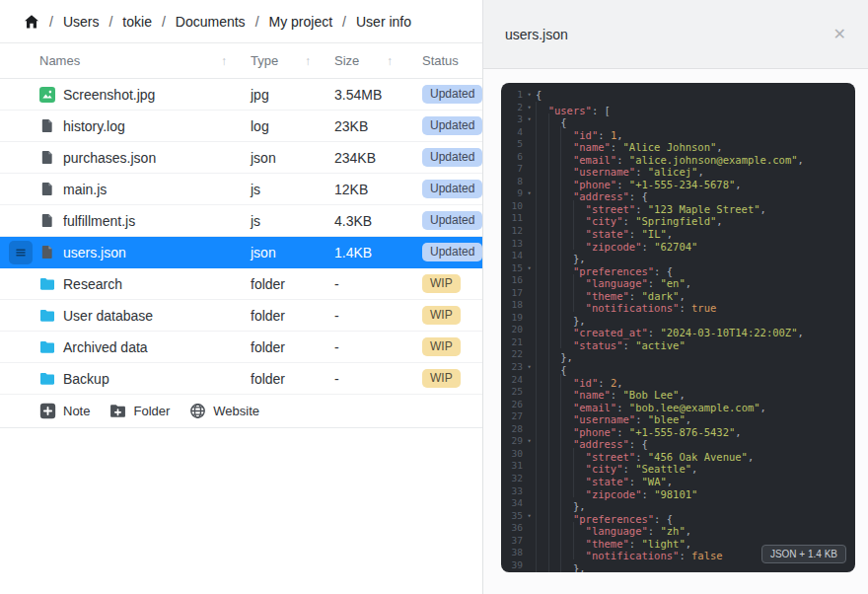 Image resolution: width=868 pixels, height=594 pixels. What do you see at coordinates (512, 120) in the screenshot?
I see `line-number: 3` at bounding box center [512, 120].